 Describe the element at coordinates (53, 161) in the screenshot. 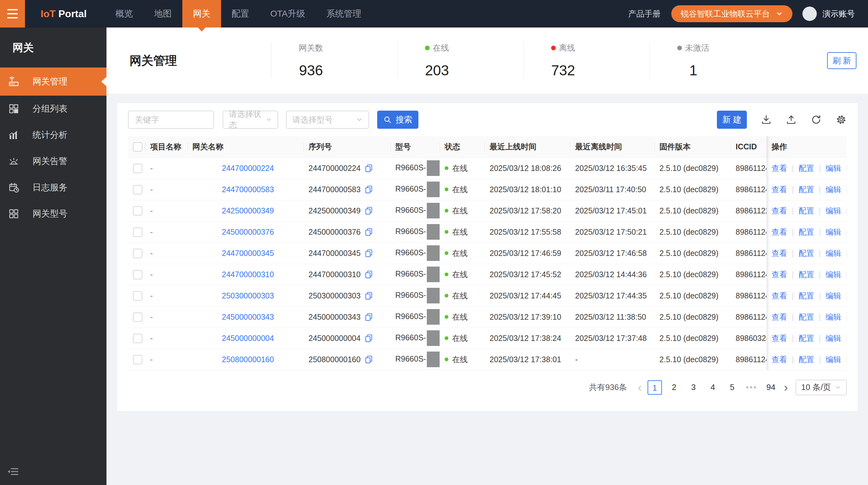

I see `sidebar-item: 网关告警` at that location.